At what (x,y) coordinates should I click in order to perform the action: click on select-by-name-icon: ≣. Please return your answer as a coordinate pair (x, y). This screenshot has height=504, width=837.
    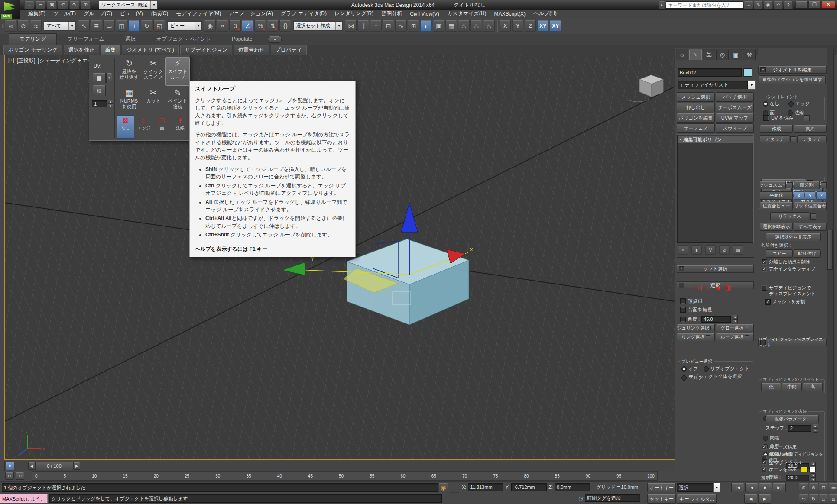
    Looking at the image, I should click on (96, 26).